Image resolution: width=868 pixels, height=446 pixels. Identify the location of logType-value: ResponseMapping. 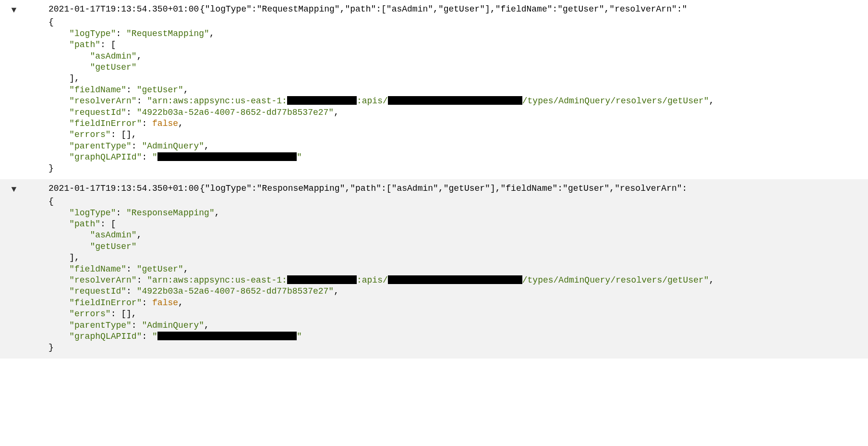
(170, 213).